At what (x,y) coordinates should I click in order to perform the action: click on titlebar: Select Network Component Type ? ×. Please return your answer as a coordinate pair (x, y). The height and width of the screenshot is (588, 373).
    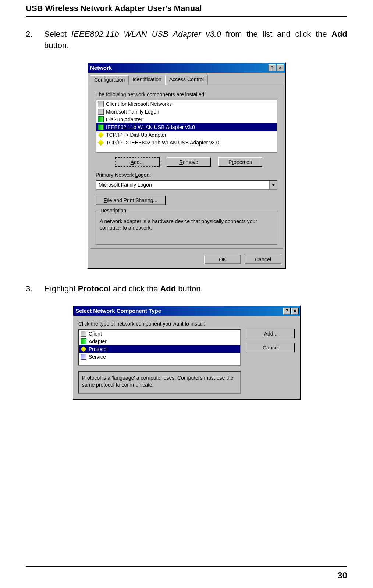
    Looking at the image, I should click on (186, 311).